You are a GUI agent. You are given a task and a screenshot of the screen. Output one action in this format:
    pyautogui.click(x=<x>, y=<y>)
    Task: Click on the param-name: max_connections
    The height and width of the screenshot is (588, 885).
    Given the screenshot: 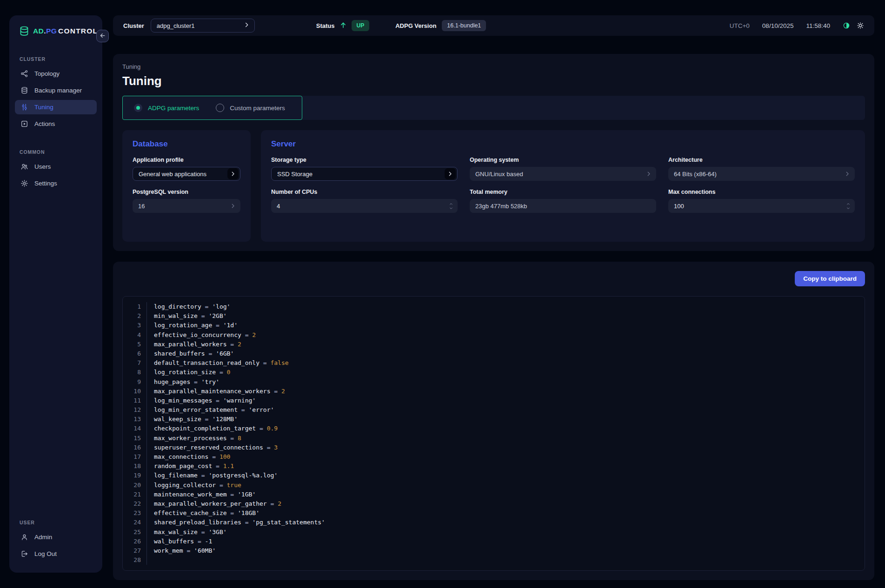 What is the action you would take?
    pyautogui.click(x=181, y=456)
    